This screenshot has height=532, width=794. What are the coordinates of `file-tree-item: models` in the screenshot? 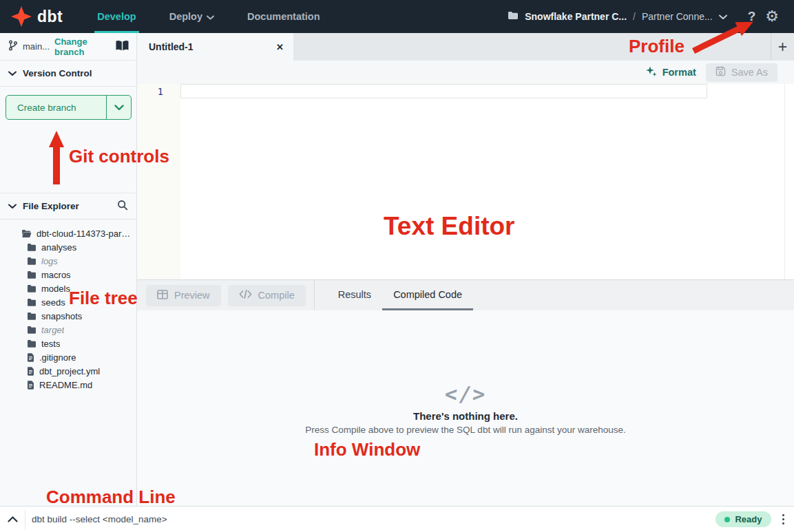 It's located at (68, 288).